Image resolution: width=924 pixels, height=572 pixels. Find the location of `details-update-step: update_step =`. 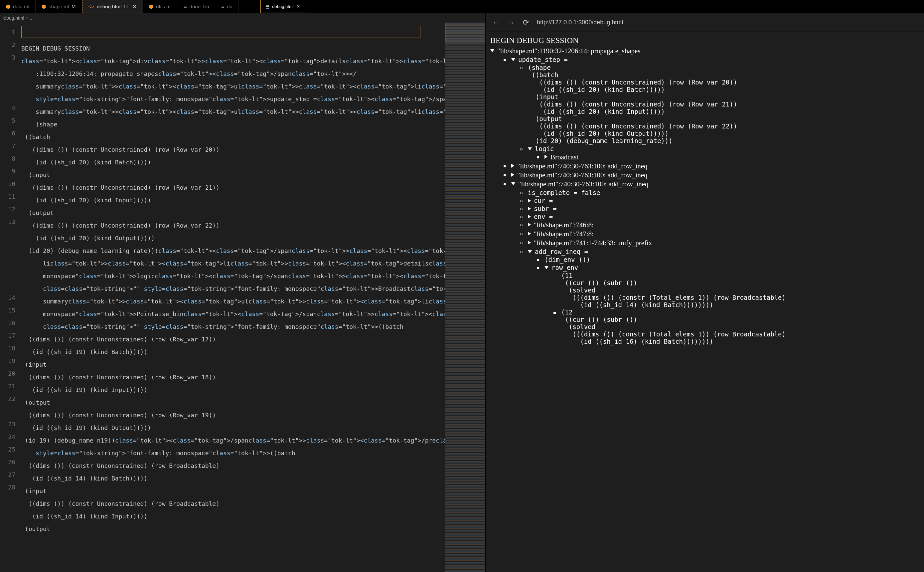

details-update-step: update_step = is located at coordinates (705, 60).